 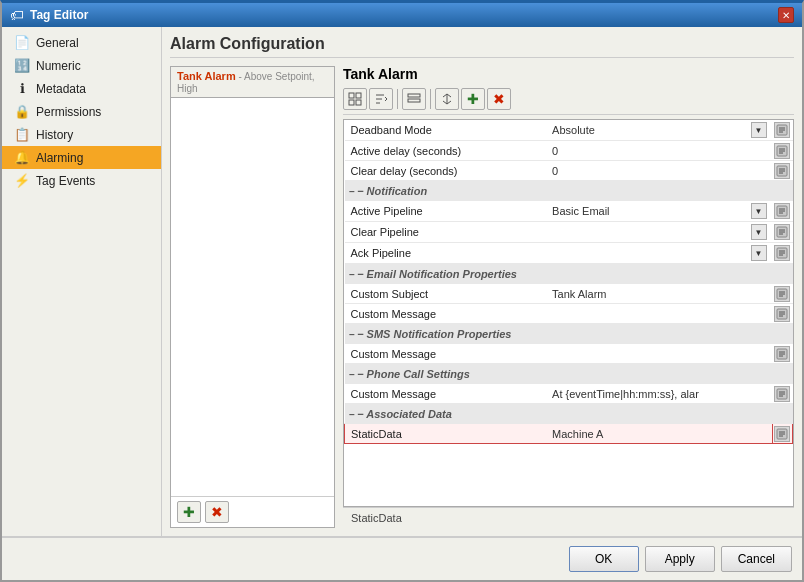 What do you see at coordinates (446, 151) in the screenshot?
I see `prop-name-cell: Active delay (seconds)` at bounding box center [446, 151].